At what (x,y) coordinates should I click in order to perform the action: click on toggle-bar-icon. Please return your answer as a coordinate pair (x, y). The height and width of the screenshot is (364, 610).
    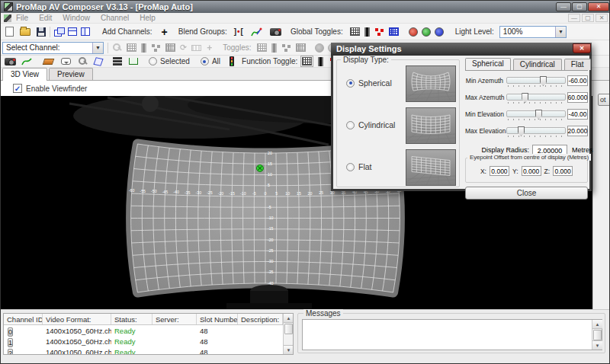
    Looking at the image, I should click on (274, 48).